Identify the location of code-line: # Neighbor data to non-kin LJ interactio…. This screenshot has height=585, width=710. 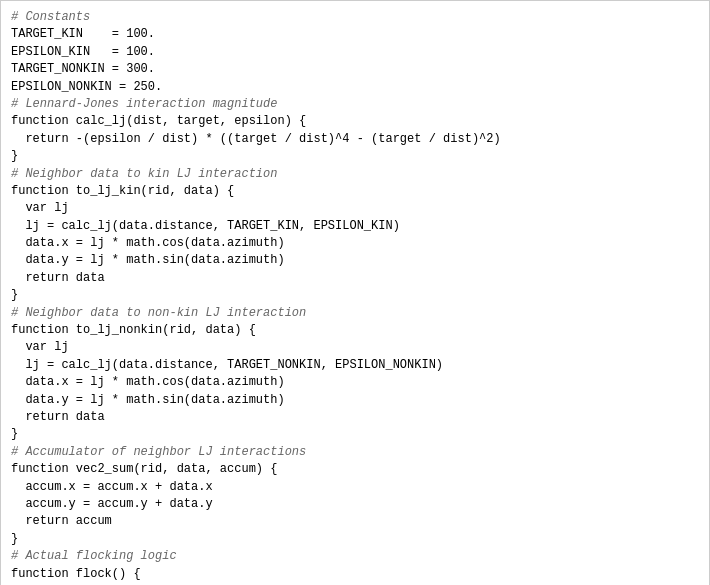
(158, 313).